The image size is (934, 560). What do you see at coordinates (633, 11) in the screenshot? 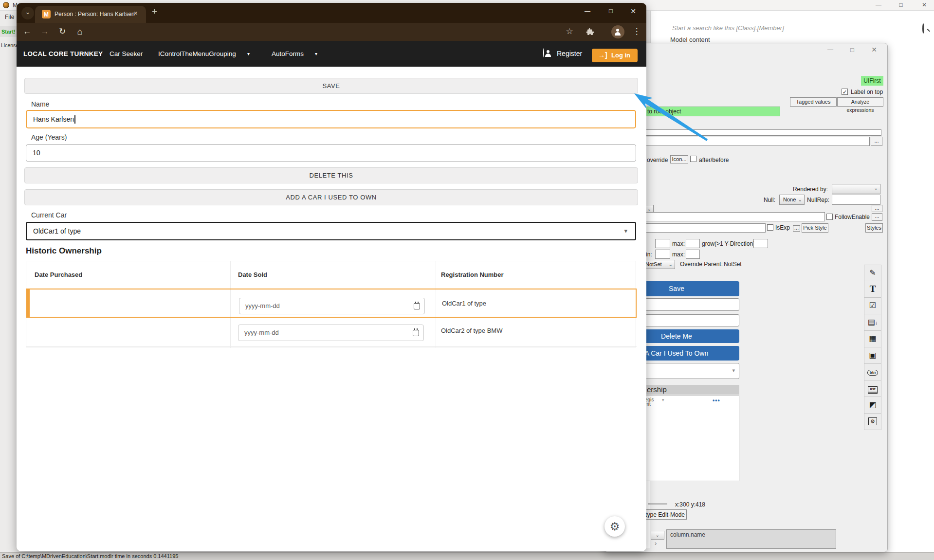
I see `browser-close-icon: ✕` at bounding box center [633, 11].